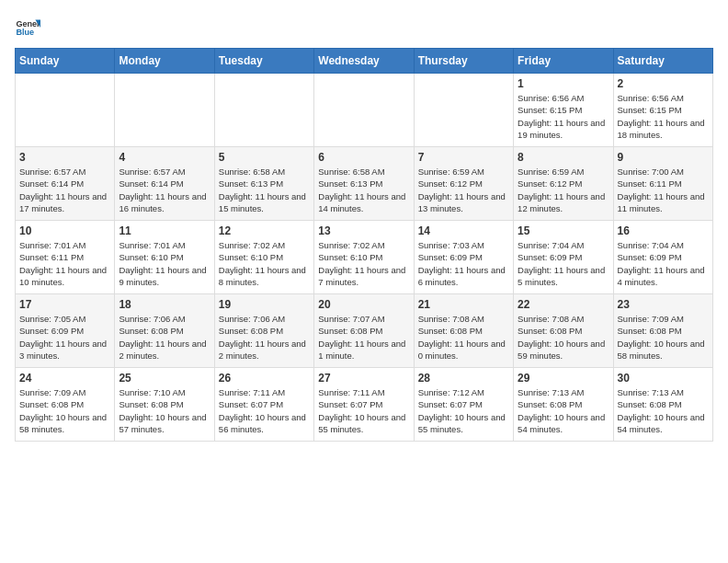 The image size is (728, 563). Describe the element at coordinates (364, 331) in the screenshot. I see `calendar-cell: 20Sunrise: 7:07 AM Sunset: 6:08 PM Dayli…` at that location.